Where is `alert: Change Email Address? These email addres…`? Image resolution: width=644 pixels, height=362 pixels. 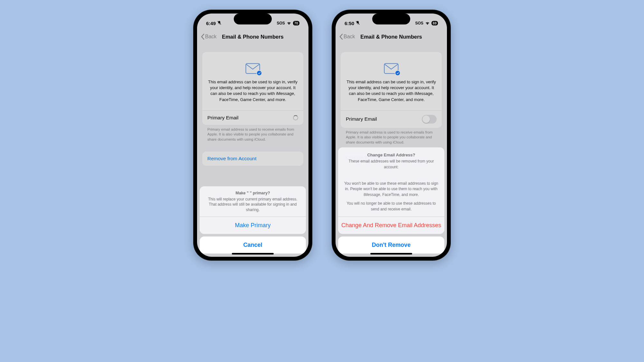
alert: Change Email Address? These email addres… is located at coordinates (391, 190).